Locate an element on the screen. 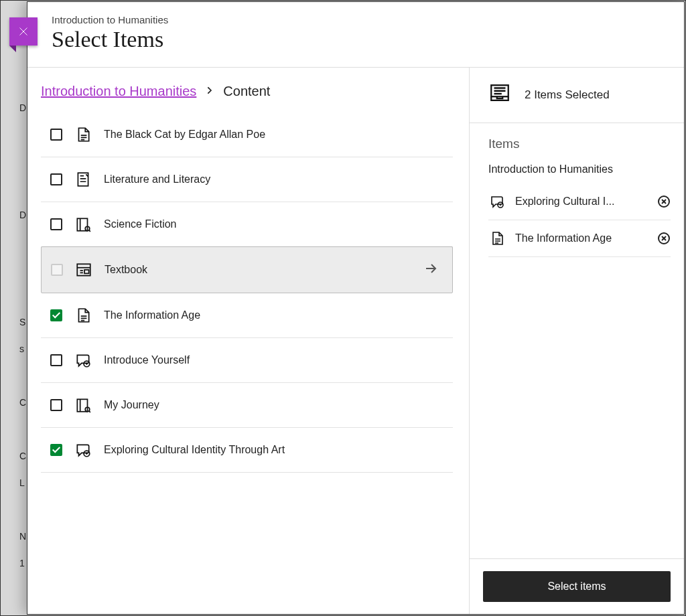 The image size is (686, 616). item-label: Literature and Literacy is located at coordinates (273, 179).